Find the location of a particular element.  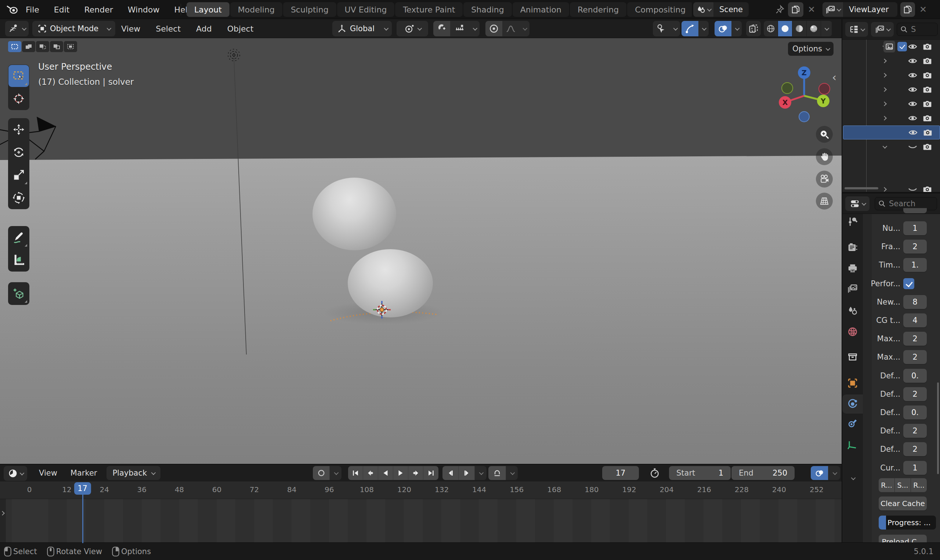

gizmo-chevron is located at coordinates (704, 29).